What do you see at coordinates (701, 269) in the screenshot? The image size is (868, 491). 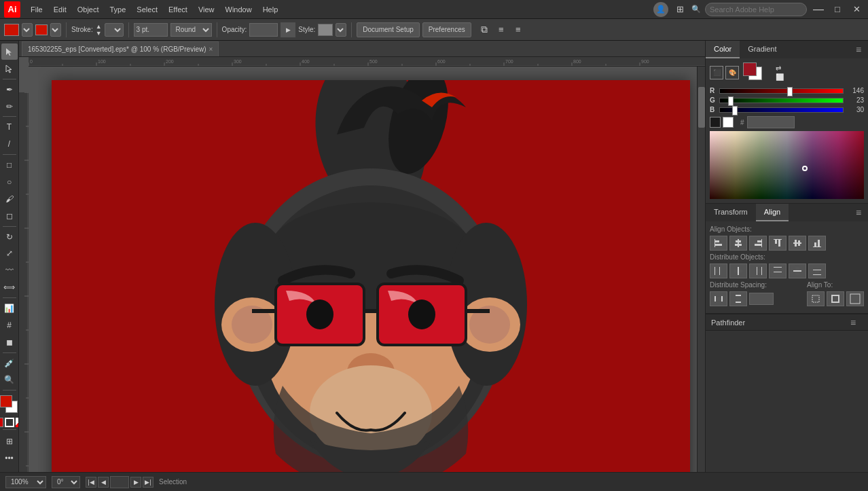 I see `vertical-scrollbar` at bounding box center [701, 269].